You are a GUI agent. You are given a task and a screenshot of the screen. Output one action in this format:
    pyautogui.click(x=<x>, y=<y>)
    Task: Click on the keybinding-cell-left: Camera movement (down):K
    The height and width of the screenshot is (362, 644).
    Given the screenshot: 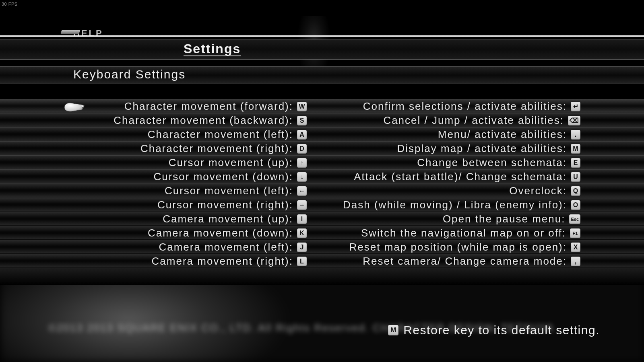 What is the action you would take?
    pyautogui.click(x=155, y=233)
    